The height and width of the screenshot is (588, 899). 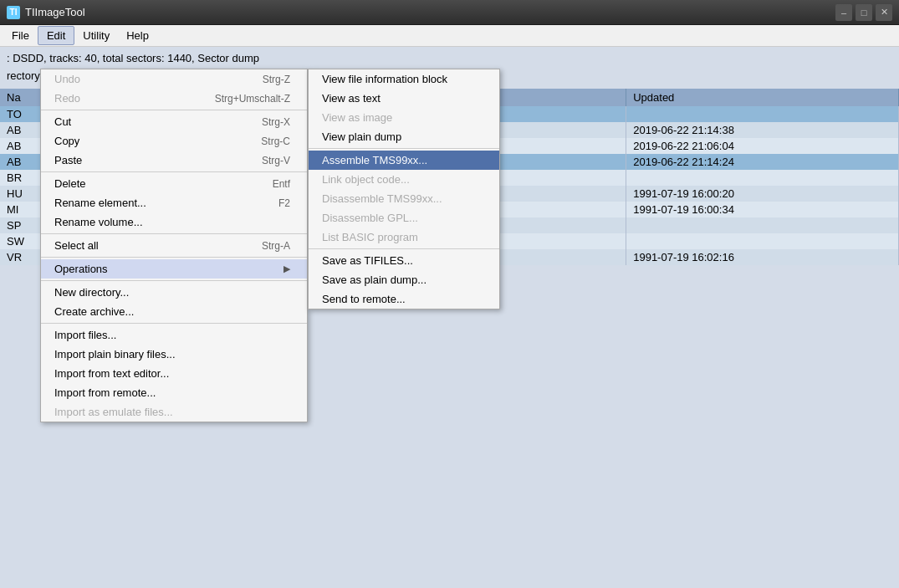 What do you see at coordinates (450, 13) in the screenshot?
I see `title-bar: TI TIImageTool – □ ✕` at bounding box center [450, 13].